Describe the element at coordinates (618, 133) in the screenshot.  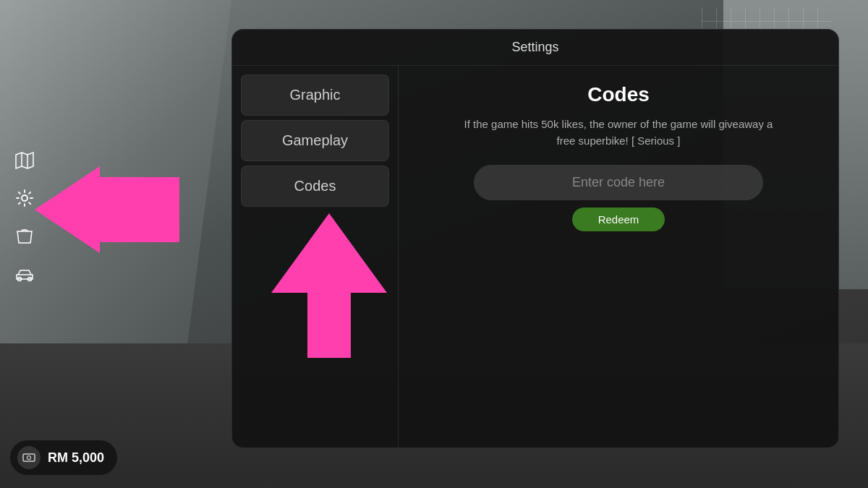
I see `codes-description: If the game hits 50k likes, the owner of…` at that location.